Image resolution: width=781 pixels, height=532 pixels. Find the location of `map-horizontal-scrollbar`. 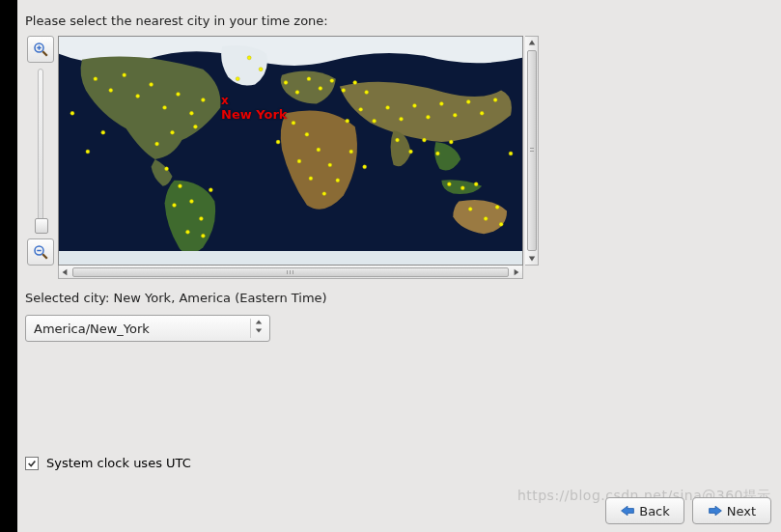

map-horizontal-scrollbar is located at coordinates (291, 272).